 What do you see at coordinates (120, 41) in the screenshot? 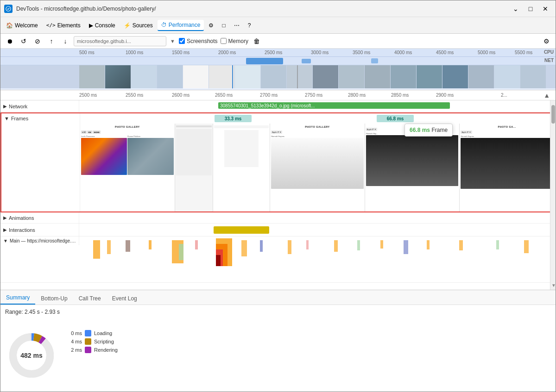
I see `url-input` at bounding box center [120, 41].